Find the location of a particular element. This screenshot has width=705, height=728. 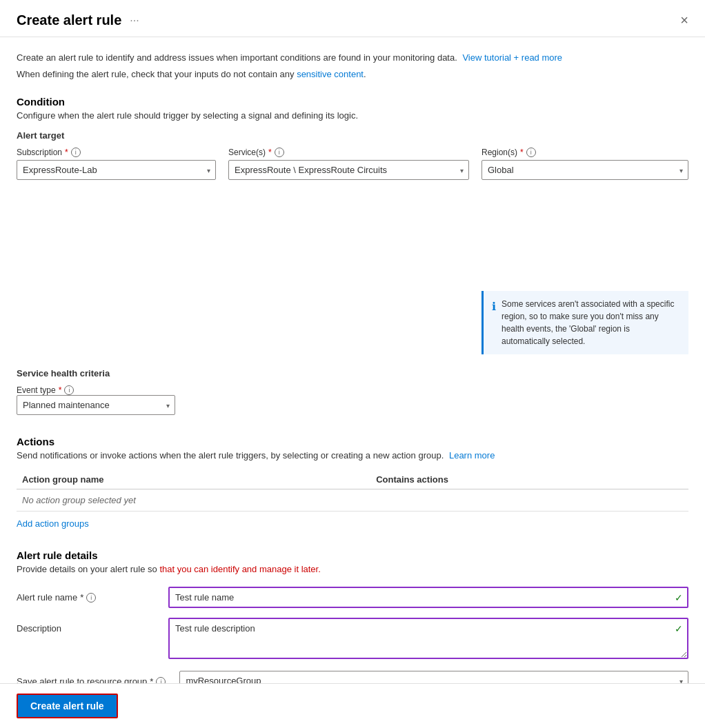

learn-more-link: Learn more is located at coordinates (472, 455).